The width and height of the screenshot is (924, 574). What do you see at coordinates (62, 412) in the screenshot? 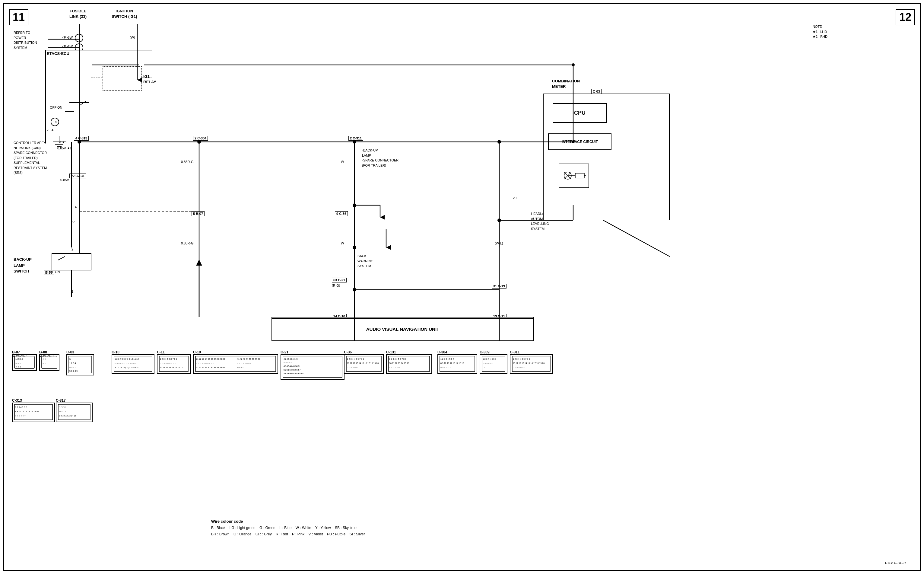
I see `svg-text: m 5 6 7` at bounding box center [62, 412].